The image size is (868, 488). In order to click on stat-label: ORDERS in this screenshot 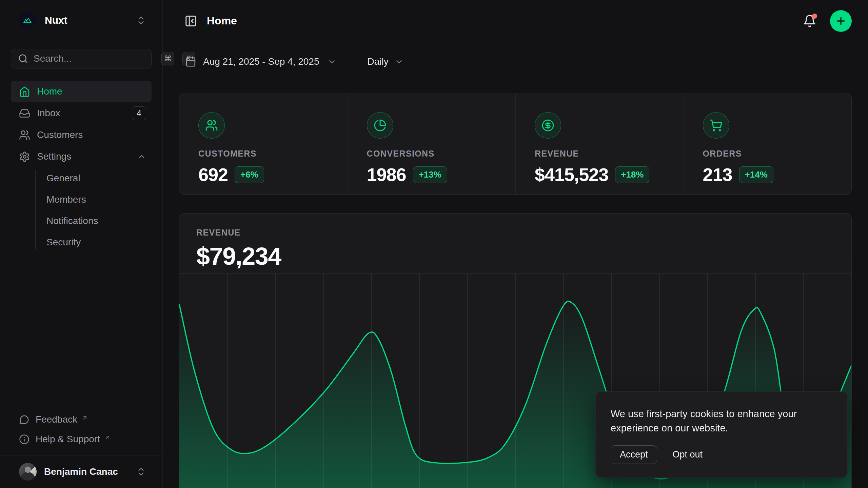, I will do `click(770, 154)`.